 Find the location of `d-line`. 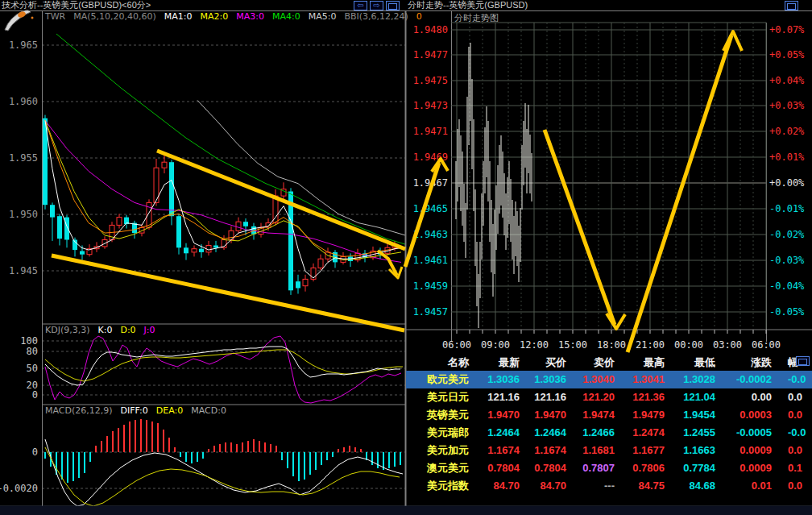

d-line is located at coordinates (224, 366).